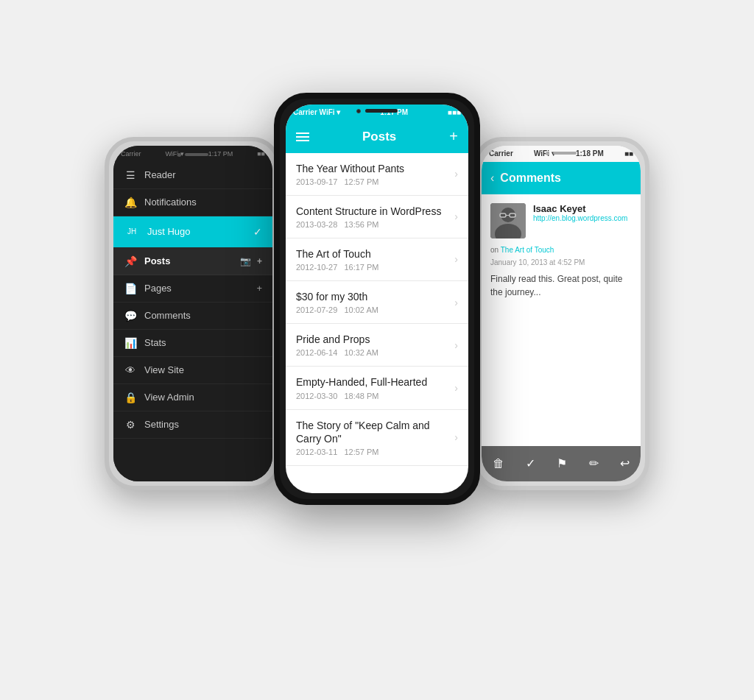  I want to click on comment-post-link: The Art of Touch, so click(527, 250).